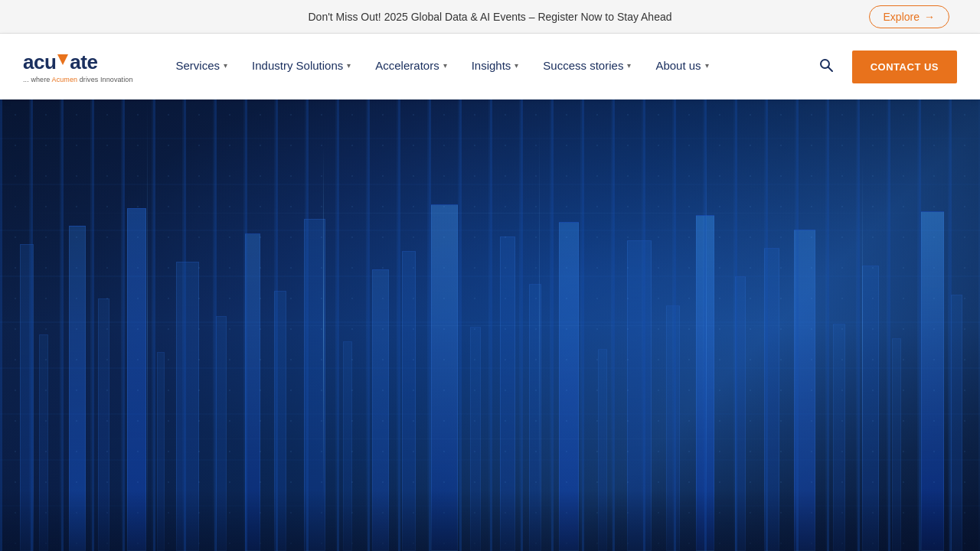 This screenshot has width=980, height=551. What do you see at coordinates (490, 520) in the screenshot?
I see `hero-bottom-fade` at bounding box center [490, 520].